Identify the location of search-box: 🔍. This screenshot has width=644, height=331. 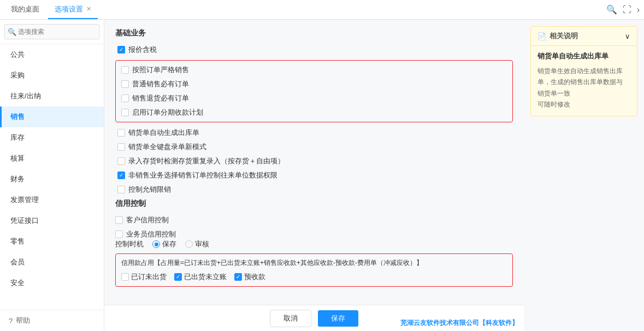
(52, 32).